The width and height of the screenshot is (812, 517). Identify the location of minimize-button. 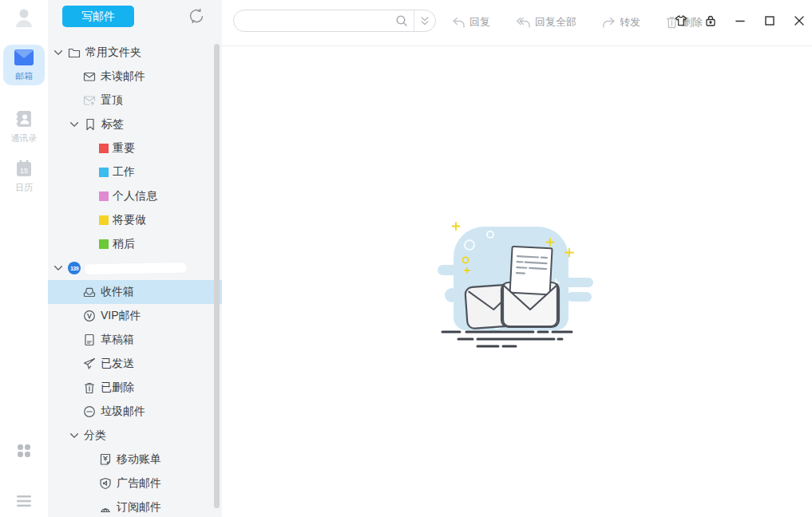
(740, 21).